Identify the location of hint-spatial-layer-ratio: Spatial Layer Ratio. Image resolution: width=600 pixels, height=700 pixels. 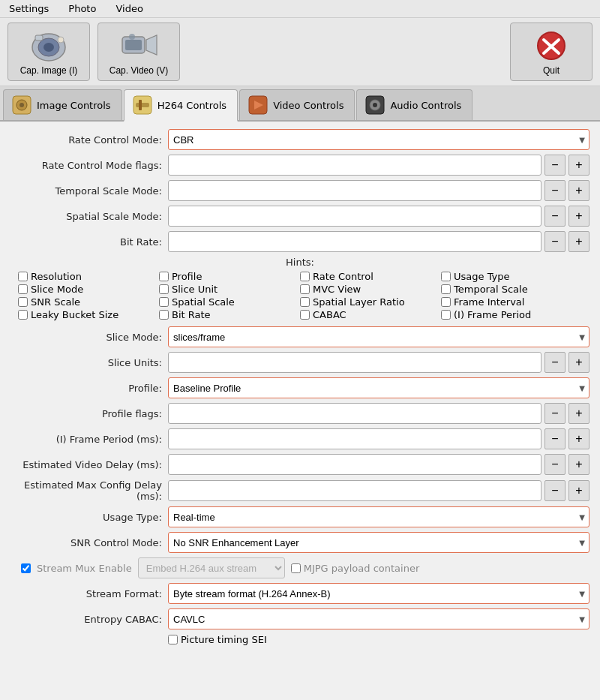
(370, 302).